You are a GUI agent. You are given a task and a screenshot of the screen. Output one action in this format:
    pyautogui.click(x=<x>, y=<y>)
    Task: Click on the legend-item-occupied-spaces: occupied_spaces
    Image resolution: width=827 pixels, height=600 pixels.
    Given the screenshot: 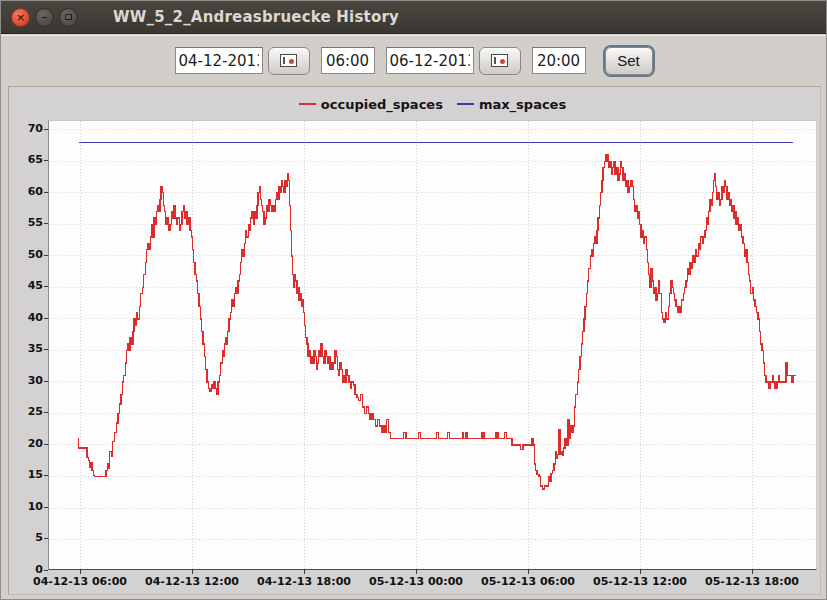 What is the action you would take?
    pyautogui.click(x=371, y=104)
    